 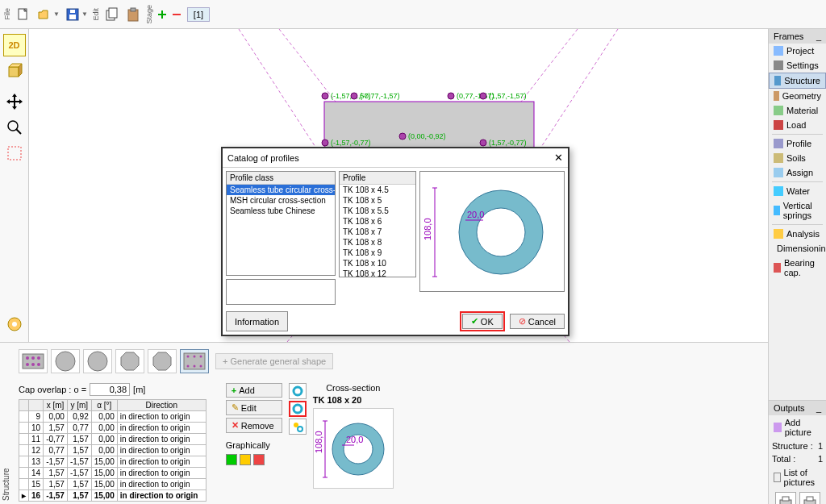 I want to click on table-row: 11-0,771,570,00in direction to origin, so click(x=113, y=439).